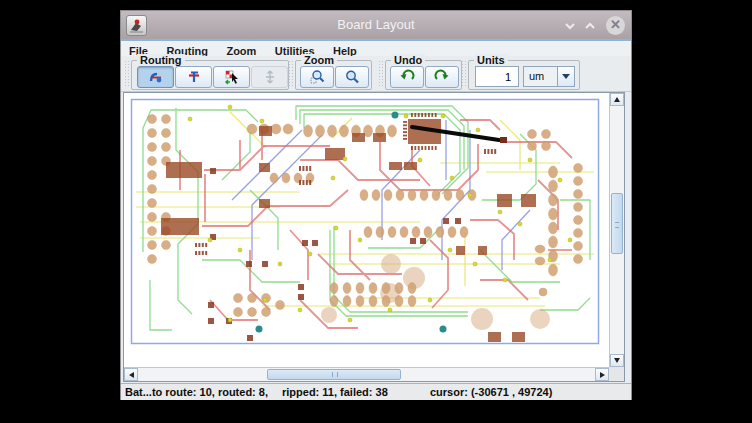 The width and height of the screenshot is (752, 423). I want to click on zoom-region-button, so click(317, 77).